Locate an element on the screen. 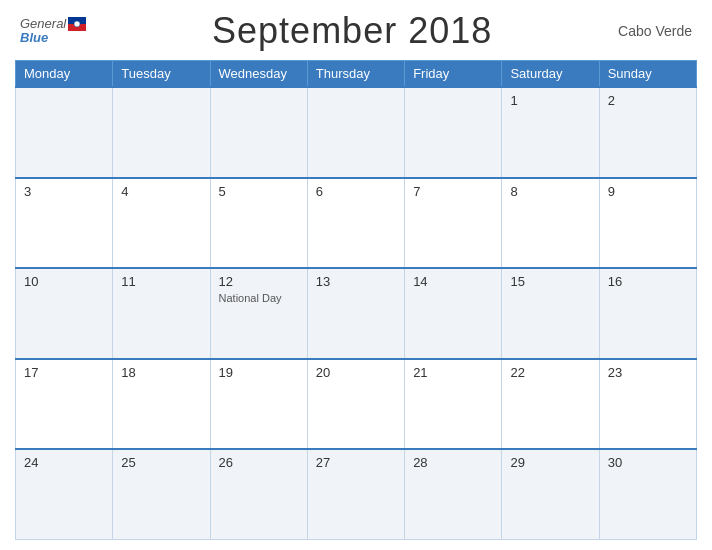  day-number: 4 is located at coordinates (161, 192).